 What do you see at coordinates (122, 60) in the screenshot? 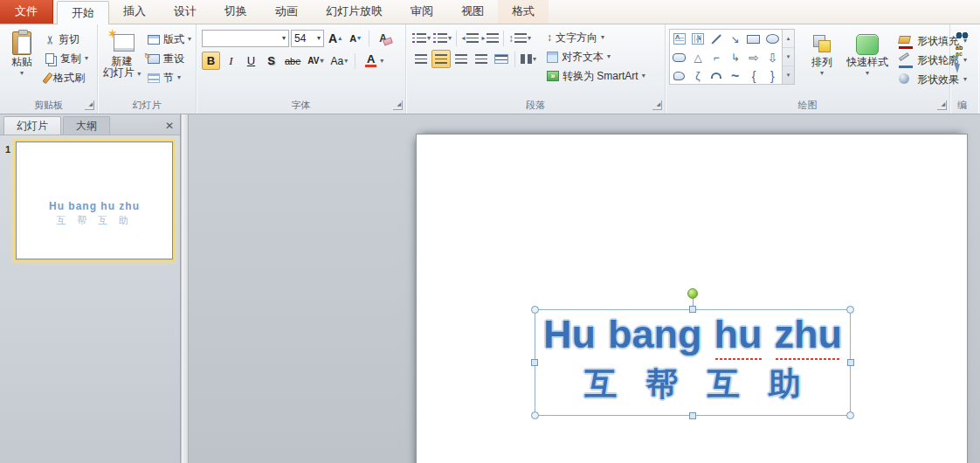
I see `new-slide-button: 新建 幻灯片 ▾` at bounding box center [122, 60].